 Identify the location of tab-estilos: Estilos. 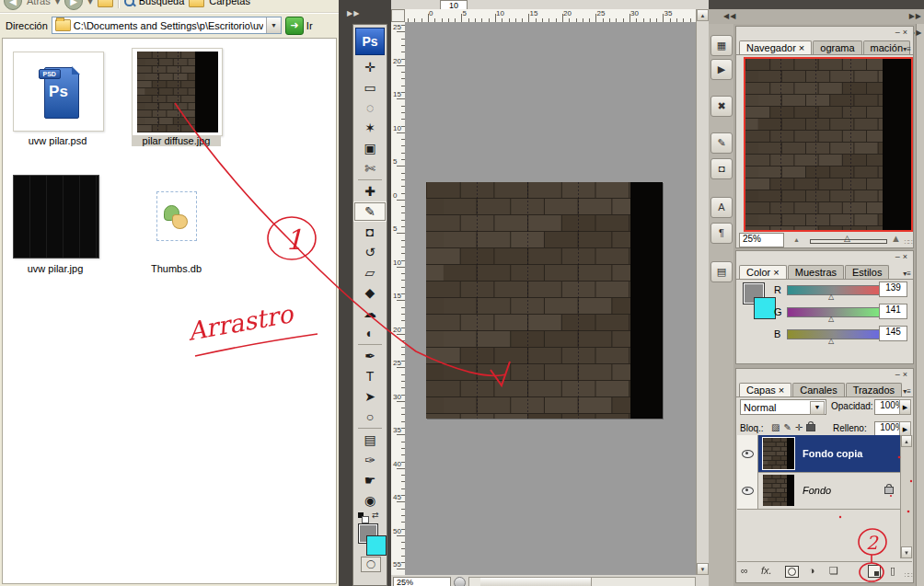
(867, 272).